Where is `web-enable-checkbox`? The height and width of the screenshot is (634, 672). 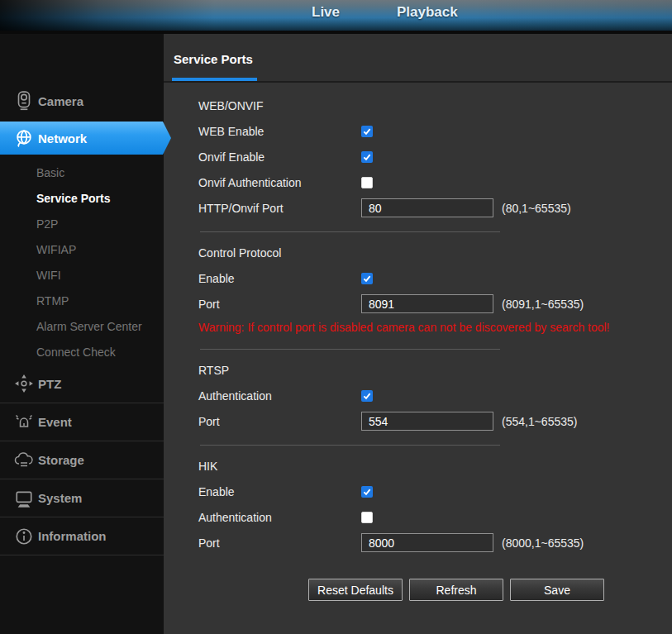 web-enable-checkbox is located at coordinates (367, 131).